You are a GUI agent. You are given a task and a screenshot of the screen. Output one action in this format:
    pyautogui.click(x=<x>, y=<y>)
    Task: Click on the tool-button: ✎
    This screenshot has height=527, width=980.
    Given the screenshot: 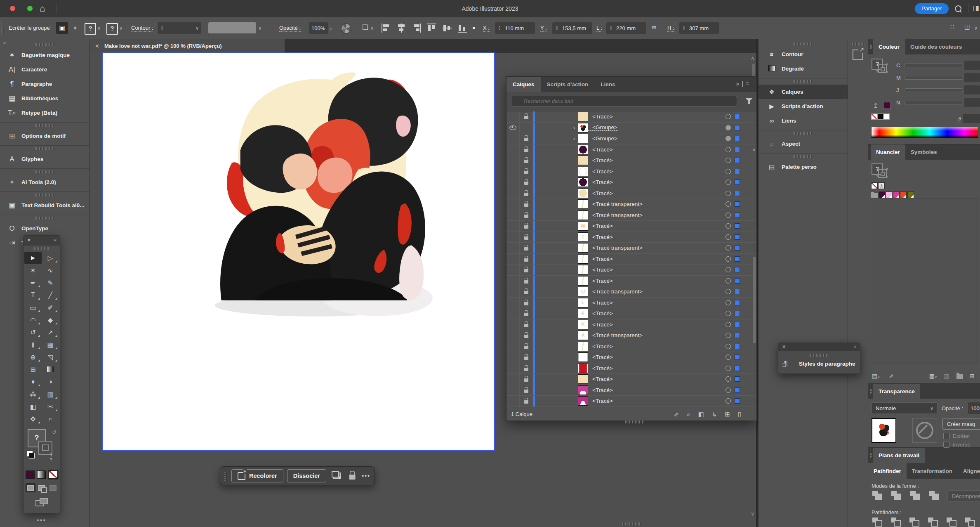 What is the action you would take?
    pyautogui.click(x=50, y=283)
    